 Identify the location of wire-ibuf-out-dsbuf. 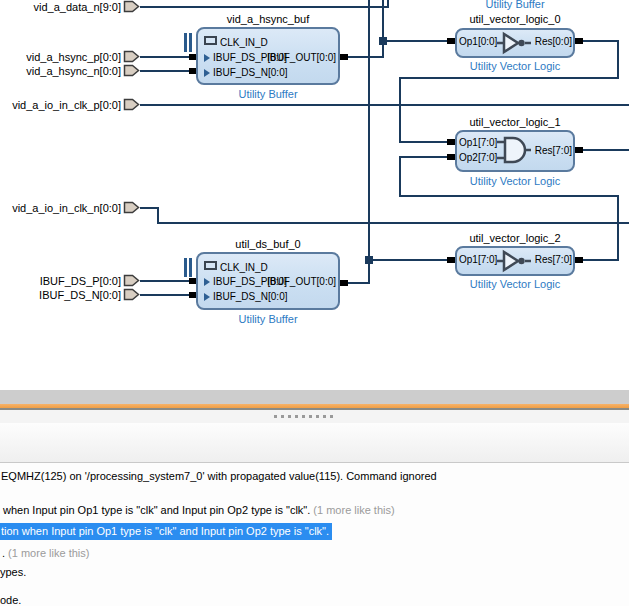
(358, 142).